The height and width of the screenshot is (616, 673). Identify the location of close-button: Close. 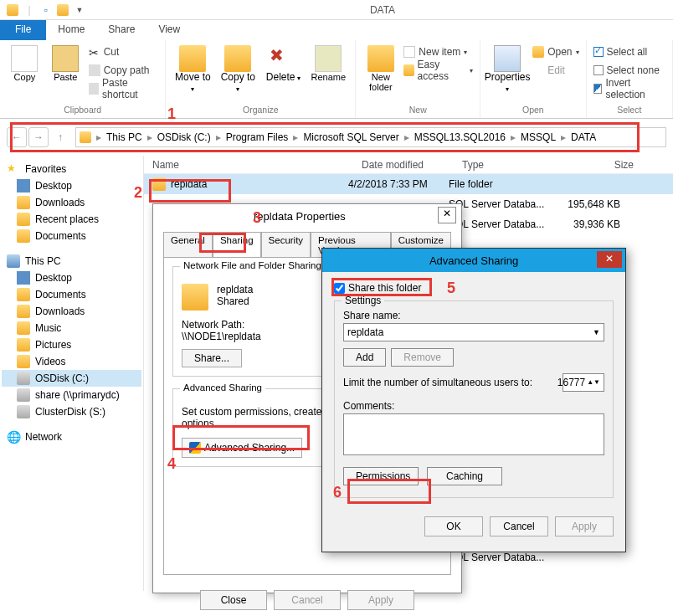
(234, 600).